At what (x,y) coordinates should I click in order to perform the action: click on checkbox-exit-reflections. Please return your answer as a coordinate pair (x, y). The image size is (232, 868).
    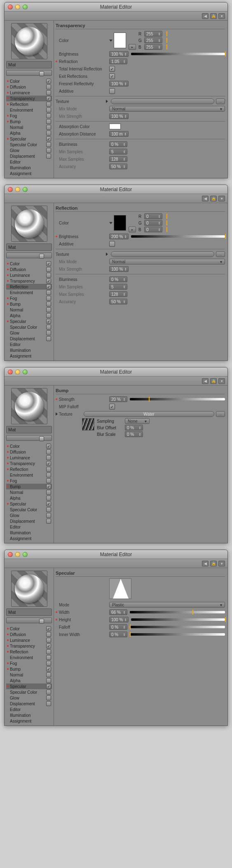
    Looking at the image, I should click on (112, 76).